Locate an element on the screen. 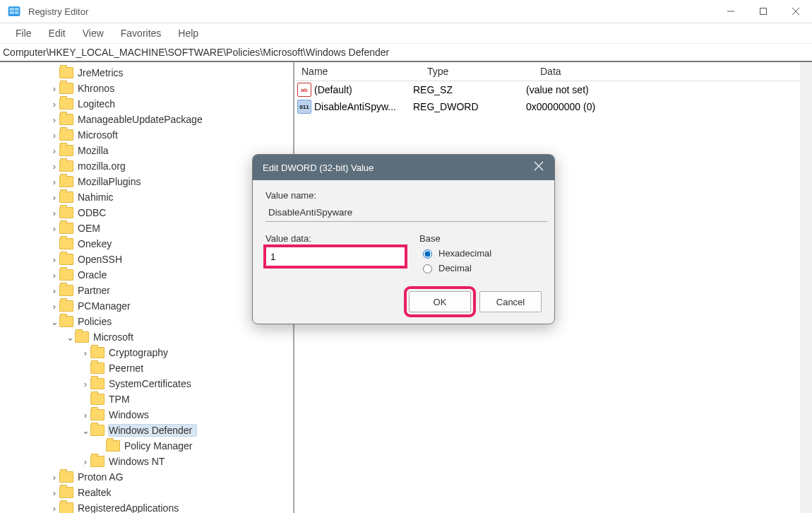 Image resolution: width=812 pixels, height=513 pixels. value-row: ab(Default)REG_SZ(value not set) is located at coordinates (554, 90).